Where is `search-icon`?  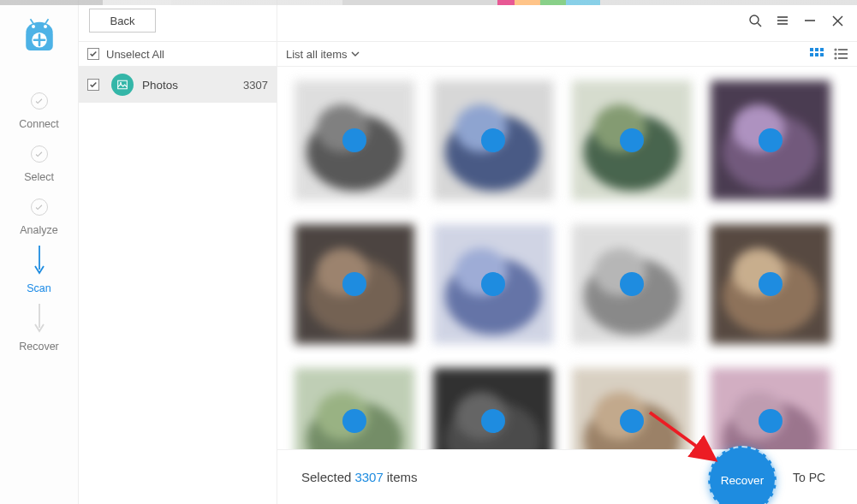 search-icon is located at coordinates (755, 21).